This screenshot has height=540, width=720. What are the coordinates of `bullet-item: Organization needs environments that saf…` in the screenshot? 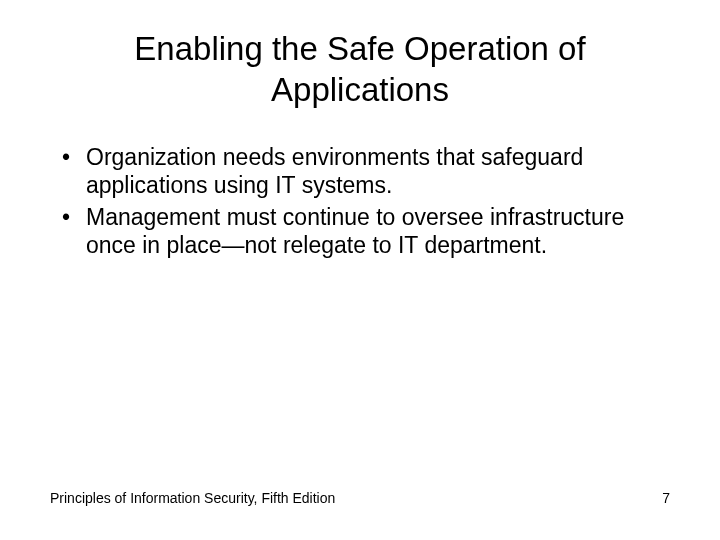 It's located at (364, 171).